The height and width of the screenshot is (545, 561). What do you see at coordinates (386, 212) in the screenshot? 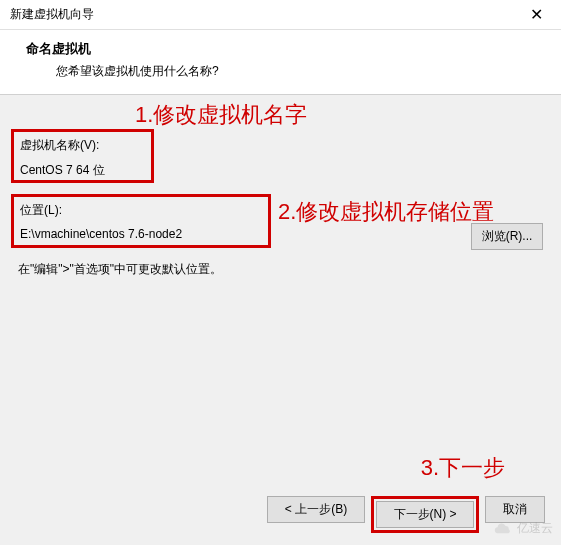
I see `annotation-2: 2.修改虚拟机存储位置` at bounding box center [386, 212].